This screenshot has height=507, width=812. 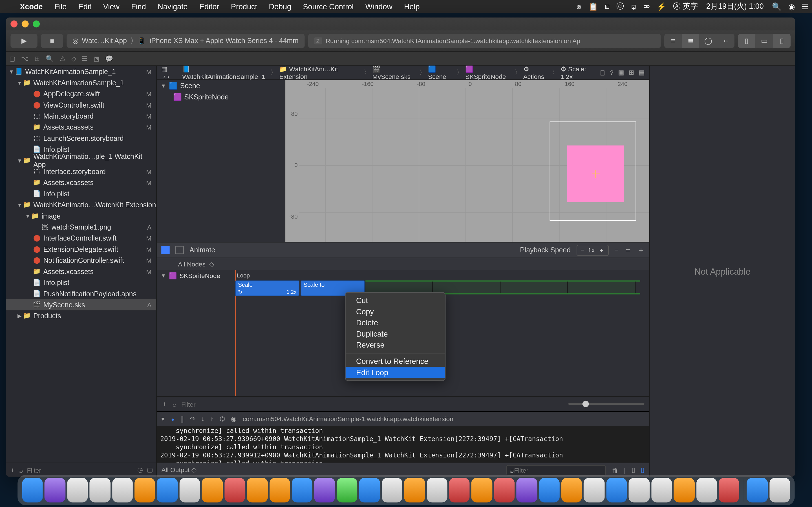 I want to click on dock-firefox, so click(x=145, y=490).